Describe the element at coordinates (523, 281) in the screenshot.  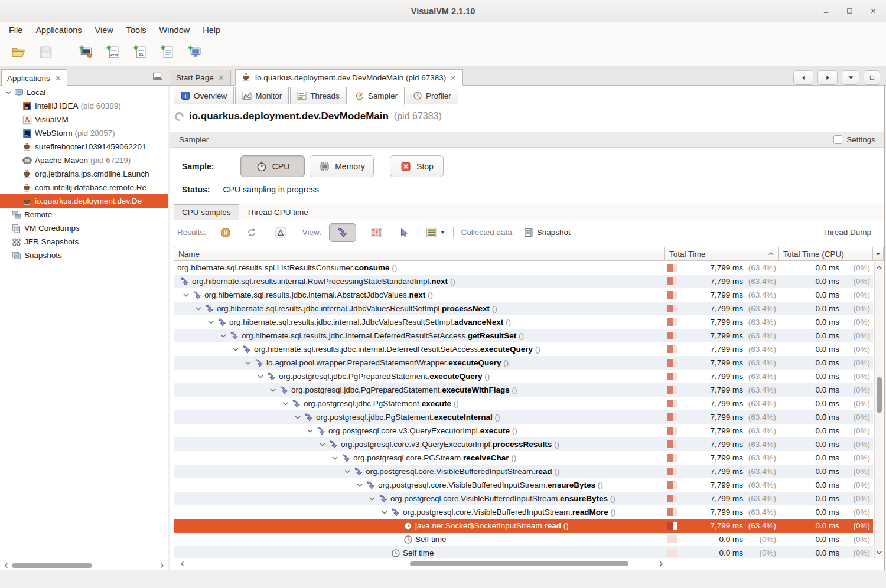
I see `table-row: org.hibernate.sql.results.internal.RowPr…` at that location.